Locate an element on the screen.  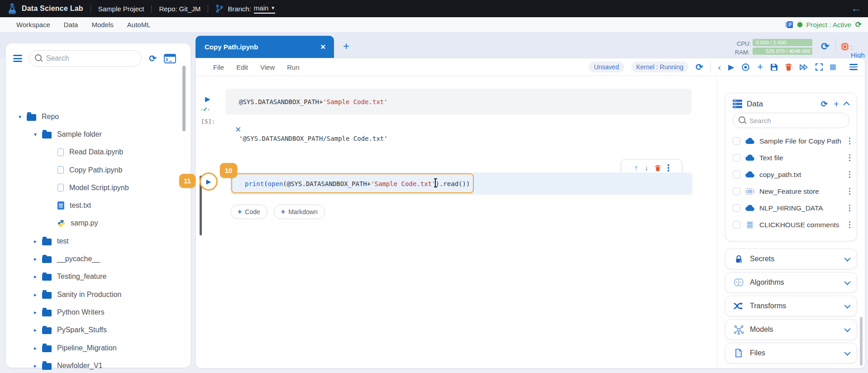
data-item: CLICKHOUSE comments is located at coordinates (791, 225).